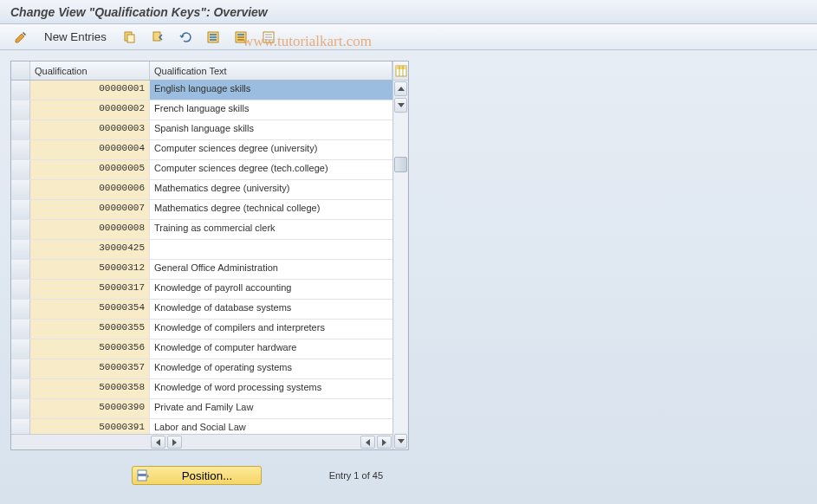 The height and width of the screenshot is (504, 817). Describe the element at coordinates (400, 255) in the screenshot. I see `vertical-scrollbar` at that location.